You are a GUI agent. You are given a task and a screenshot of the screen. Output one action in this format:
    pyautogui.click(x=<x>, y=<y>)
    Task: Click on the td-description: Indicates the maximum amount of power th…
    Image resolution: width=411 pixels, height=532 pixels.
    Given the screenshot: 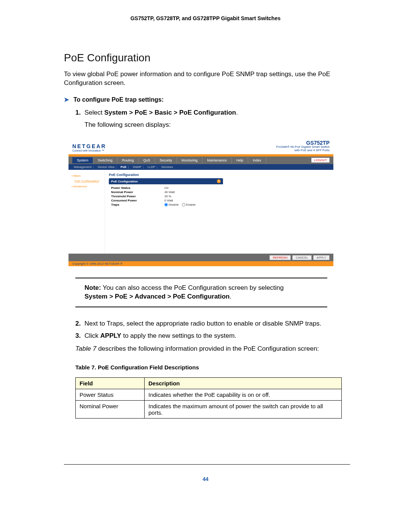 What is the action you would take?
    pyautogui.click(x=243, y=409)
    